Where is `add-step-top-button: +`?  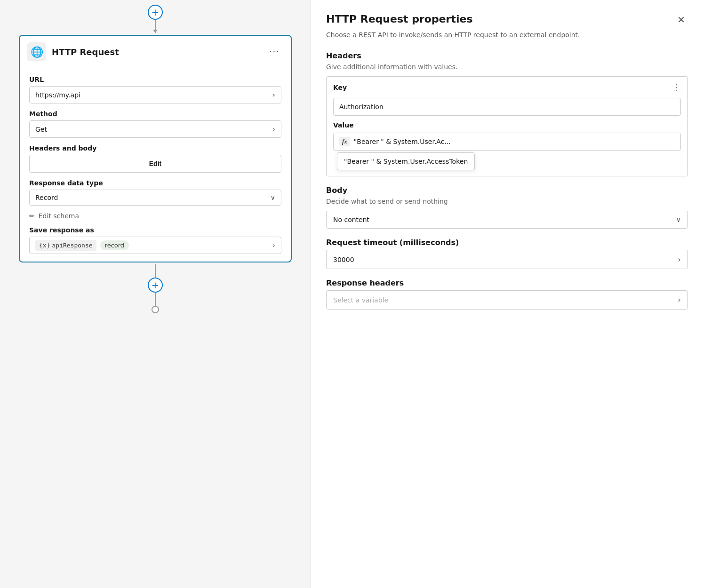
add-step-top-button: + is located at coordinates (155, 12).